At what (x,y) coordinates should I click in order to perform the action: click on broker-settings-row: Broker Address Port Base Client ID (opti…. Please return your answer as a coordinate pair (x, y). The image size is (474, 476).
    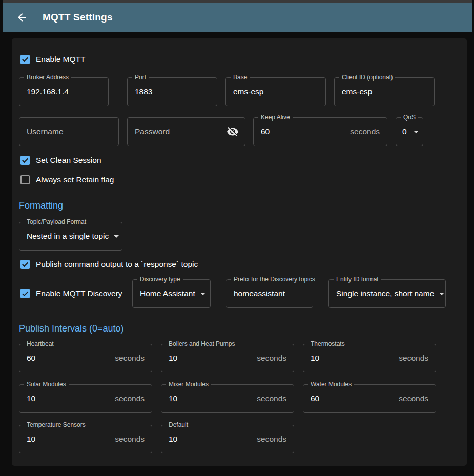
    Looking at the image, I should click on (239, 92).